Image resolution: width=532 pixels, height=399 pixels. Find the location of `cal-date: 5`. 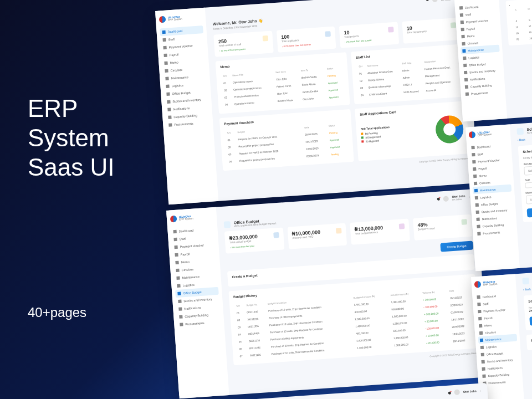

cal-date: 5 is located at coordinates (528, 20).